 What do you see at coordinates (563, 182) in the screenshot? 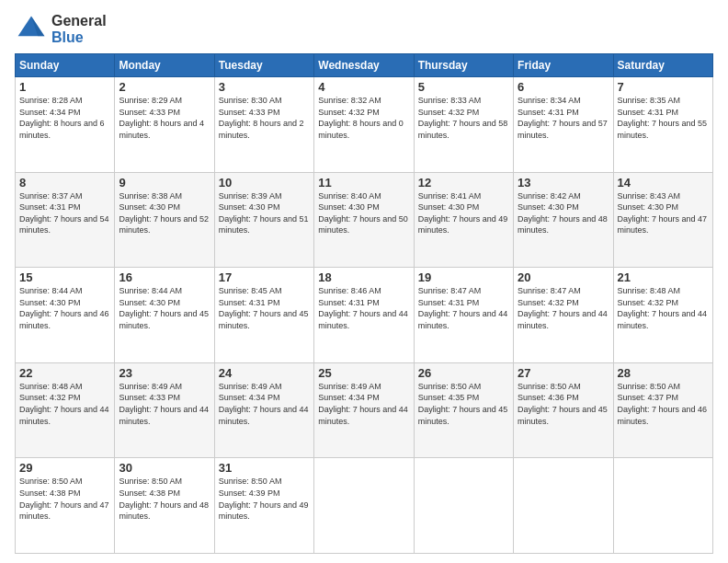
I see `day-number: 13` at bounding box center [563, 182].